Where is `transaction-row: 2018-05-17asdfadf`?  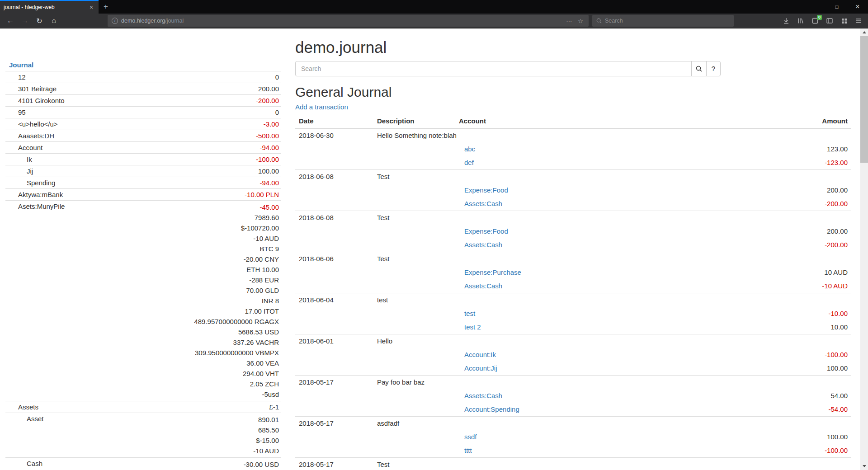
transaction-row: 2018-05-17asdfadf is located at coordinates (573, 423).